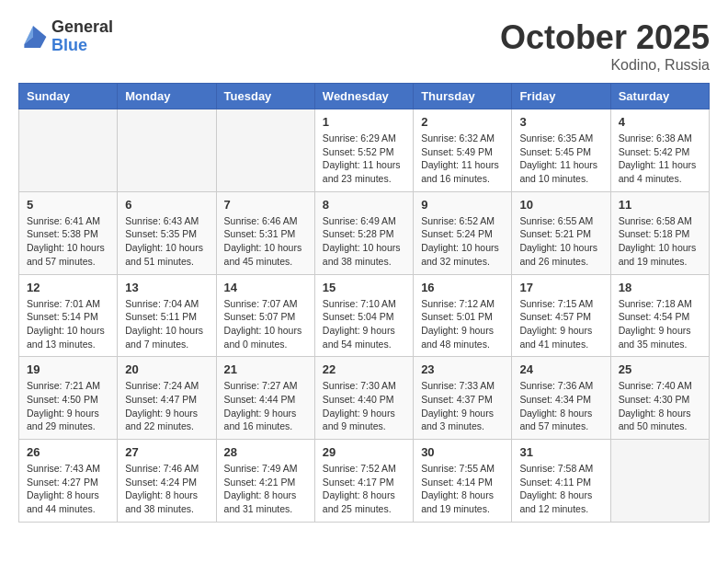 This screenshot has height=563, width=728. Describe the element at coordinates (167, 481) in the screenshot. I see `calendar-cell: 27Sunrise: 7:46 AM Sunset: 4:24 PM Dayli…` at that location.